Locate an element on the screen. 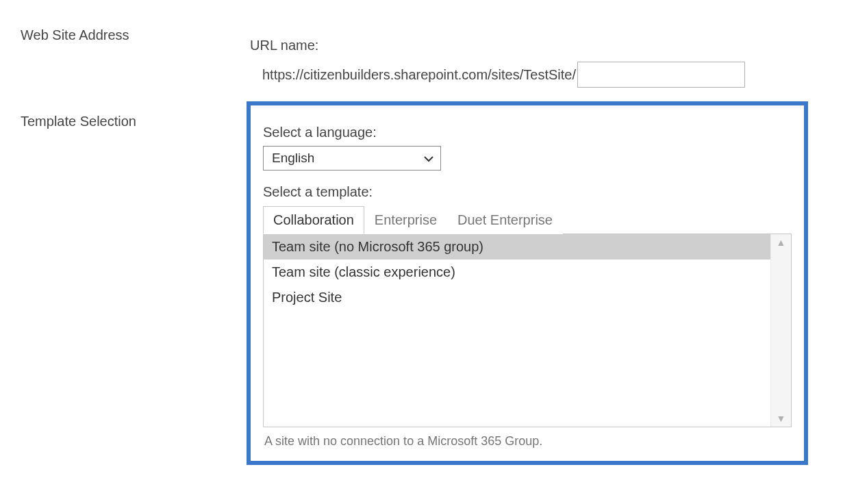 The width and height of the screenshot is (856, 504). url-prefix-text: https://citizenbuilders.sharepoint.com/s… is located at coordinates (419, 75).